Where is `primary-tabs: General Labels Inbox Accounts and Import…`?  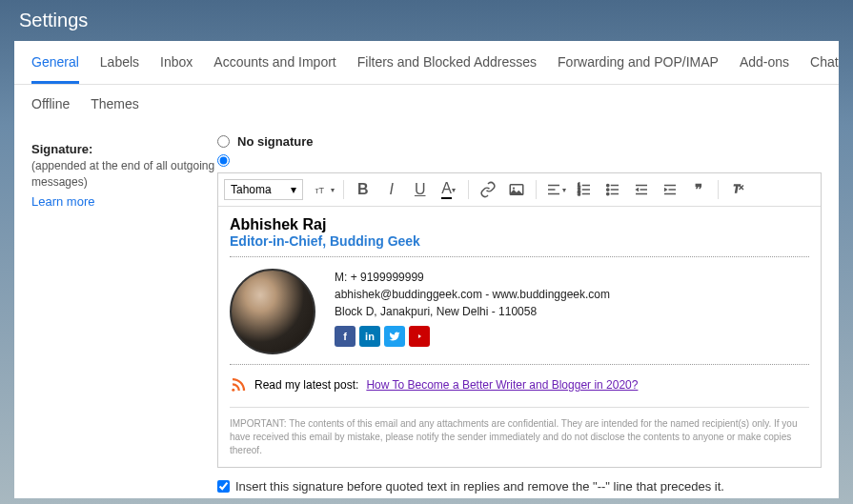 primary-tabs: General Labels Inbox Accounts and Import… is located at coordinates (427, 63).